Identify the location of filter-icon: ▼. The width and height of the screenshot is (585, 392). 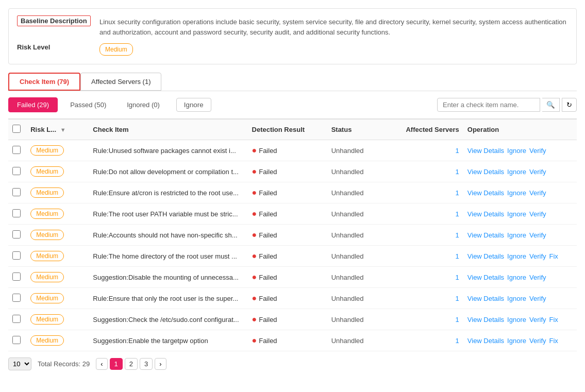
(63, 130).